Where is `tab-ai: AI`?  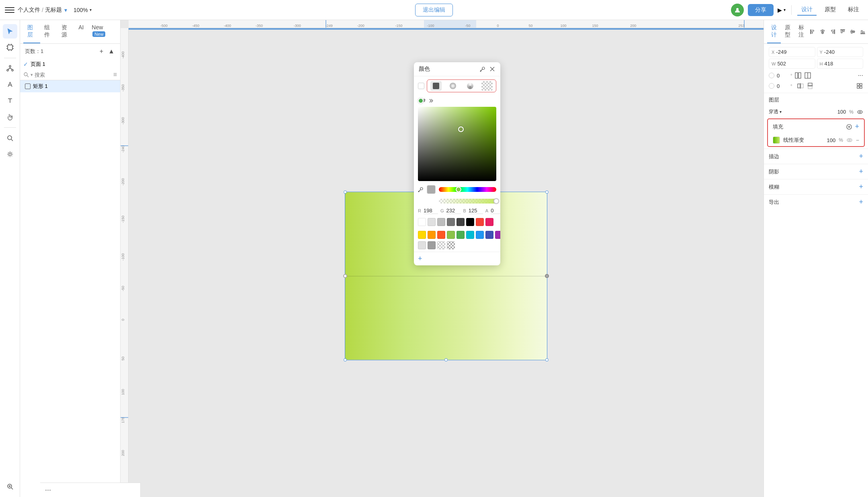 tab-ai: AI is located at coordinates (81, 32).